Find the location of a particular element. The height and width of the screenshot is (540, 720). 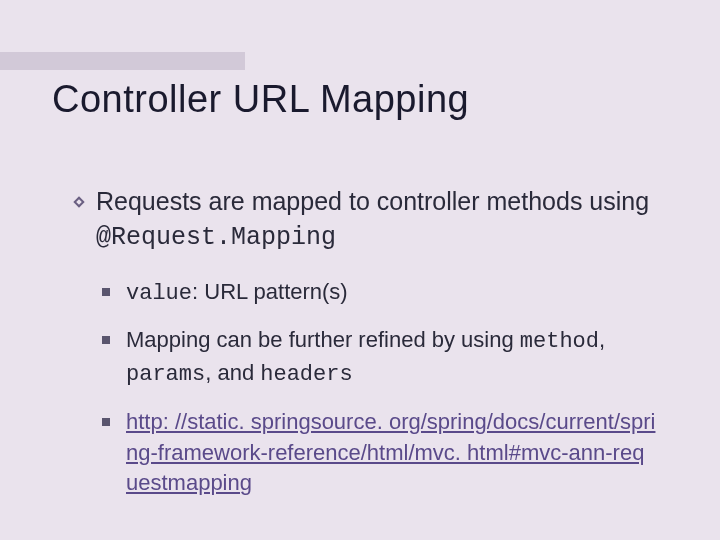

diamond-icon is located at coordinates (79, 204).